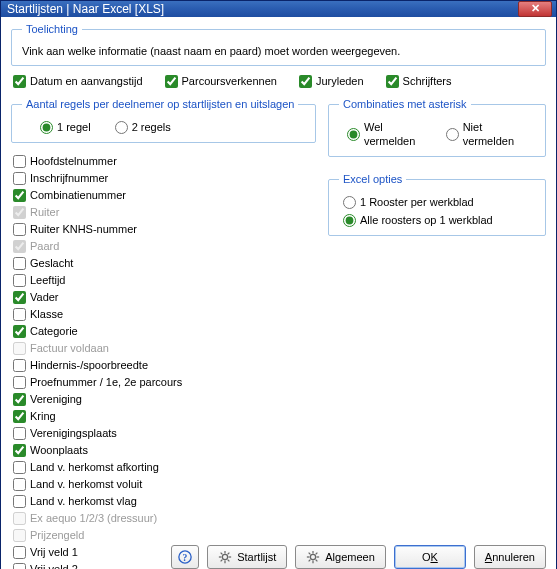  What do you see at coordinates (306, 82) in the screenshot?
I see `chk-jury-input` at bounding box center [306, 82].